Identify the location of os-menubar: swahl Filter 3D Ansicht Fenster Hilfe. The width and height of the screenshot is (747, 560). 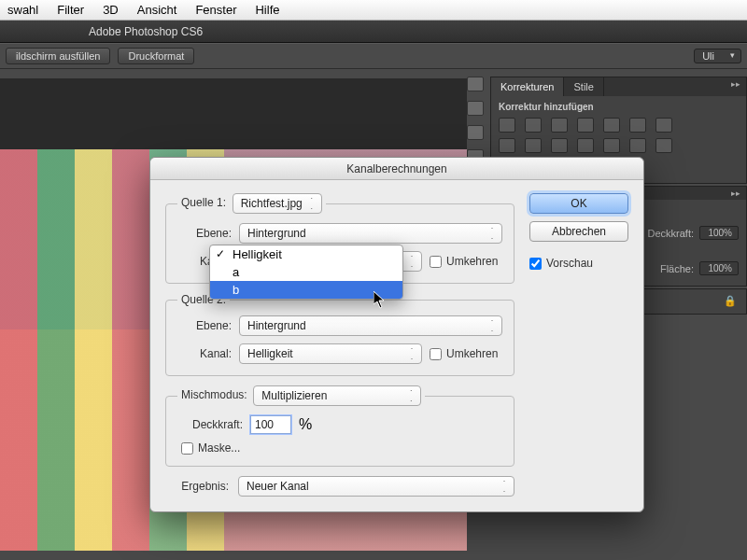
(374, 10).